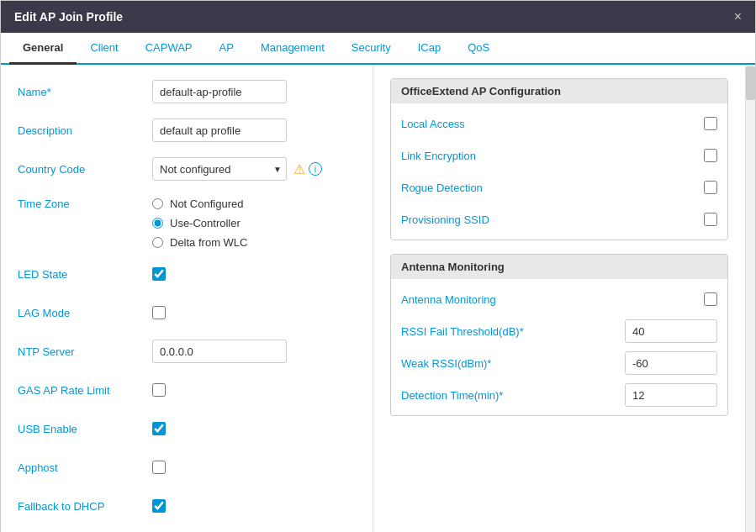 The image size is (756, 532). Describe the element at coordinates (187, 467) in the screenshot. I see `apphost-row: Apphost` at that location.